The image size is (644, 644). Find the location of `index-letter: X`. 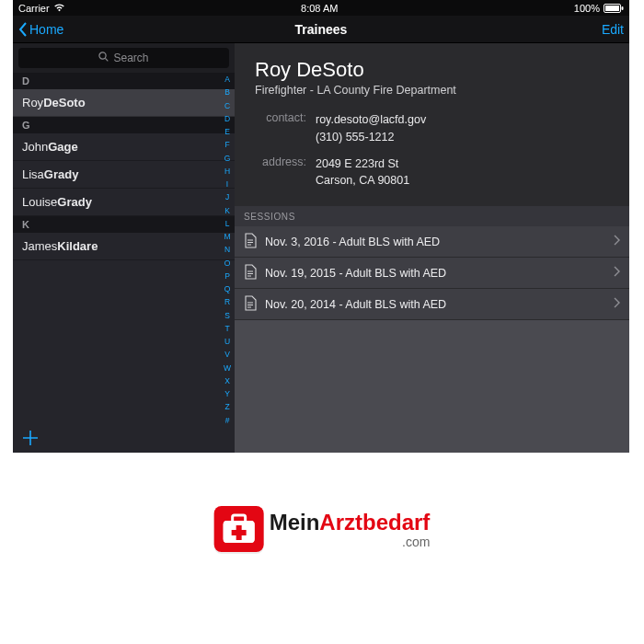

index-letter: X is located at coordinates (227, 381).